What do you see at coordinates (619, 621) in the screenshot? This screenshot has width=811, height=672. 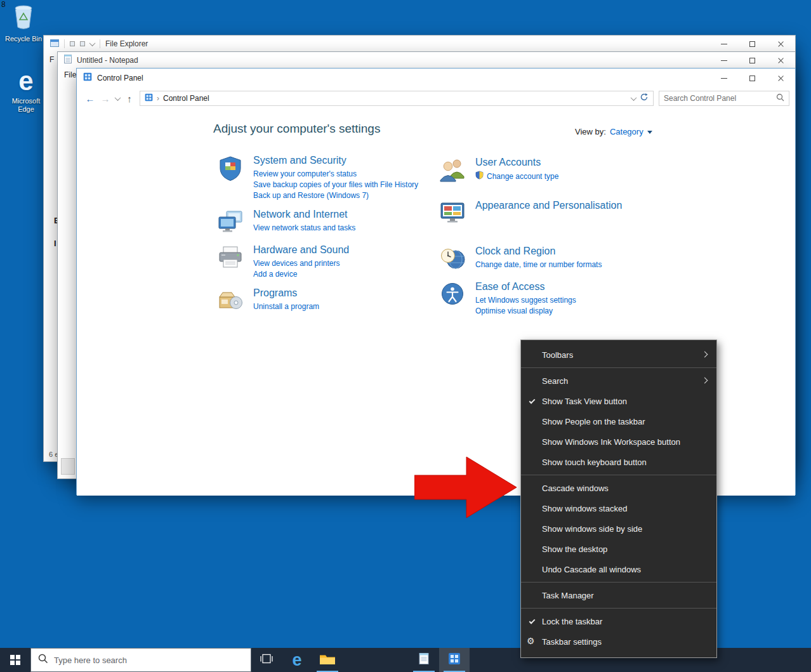 I see `menu-item-lock-taskbar: Lock the taskbar` at bounding box center [619, 621].